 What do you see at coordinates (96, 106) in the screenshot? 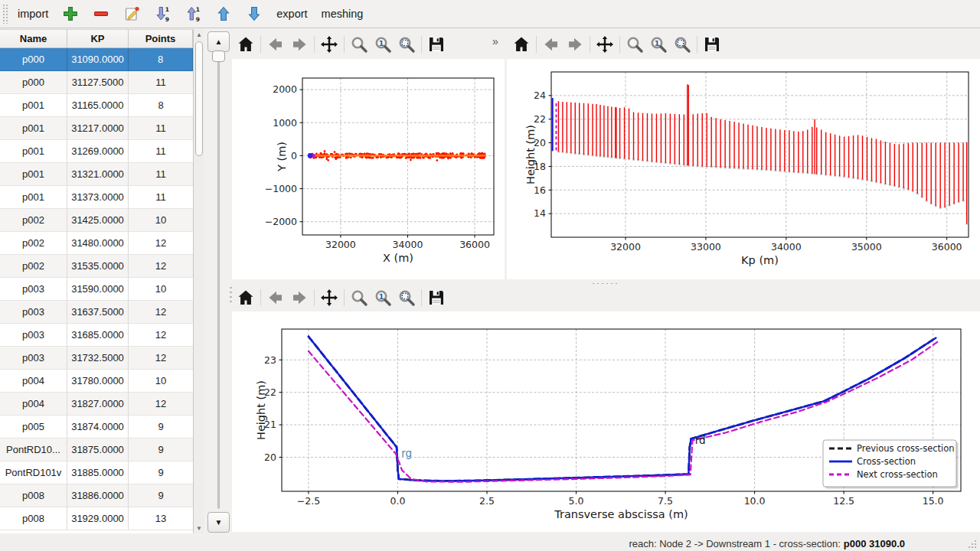
I see `table-row: p00131165.00008` at bounding box center [96, 106].